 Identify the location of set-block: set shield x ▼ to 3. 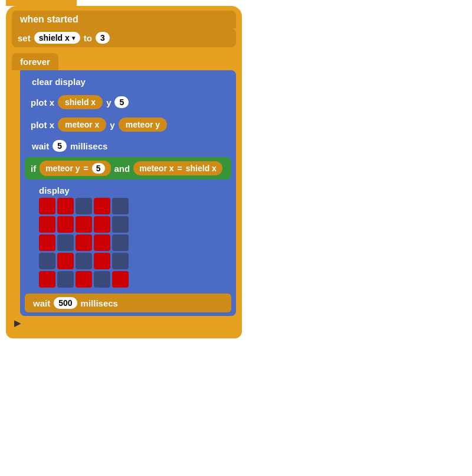
(124, 38).